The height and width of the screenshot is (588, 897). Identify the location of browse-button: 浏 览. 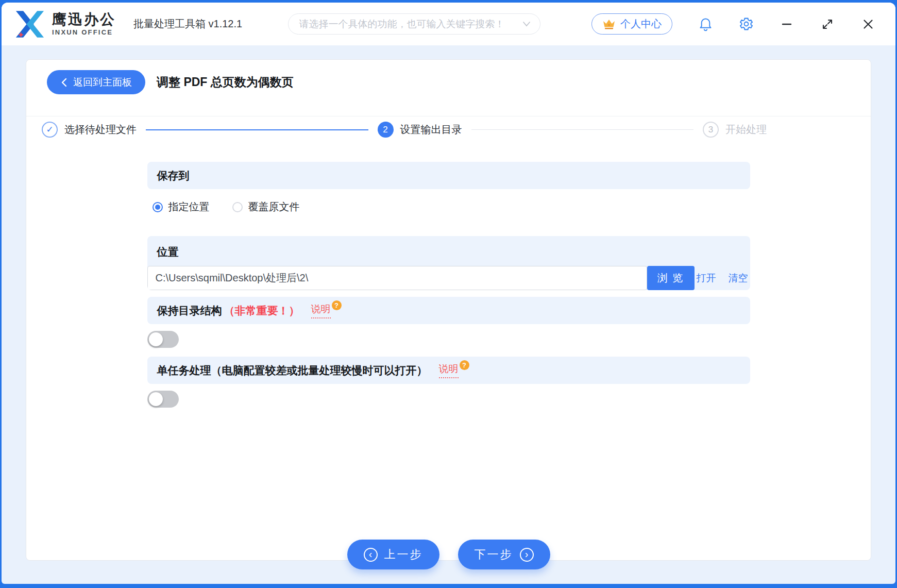
(671, 278).